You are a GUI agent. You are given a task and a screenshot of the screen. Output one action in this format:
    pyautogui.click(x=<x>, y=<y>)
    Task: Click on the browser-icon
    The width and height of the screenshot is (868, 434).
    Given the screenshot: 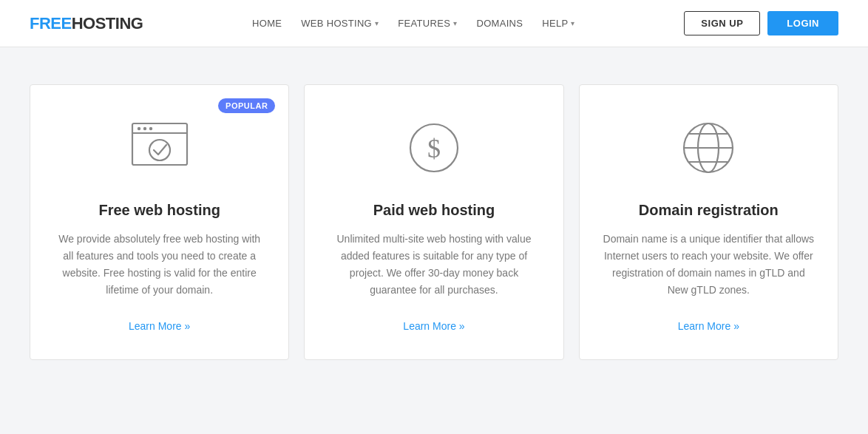 What is the action you would take?
    pyautogui.click(x=160, y=148)
    